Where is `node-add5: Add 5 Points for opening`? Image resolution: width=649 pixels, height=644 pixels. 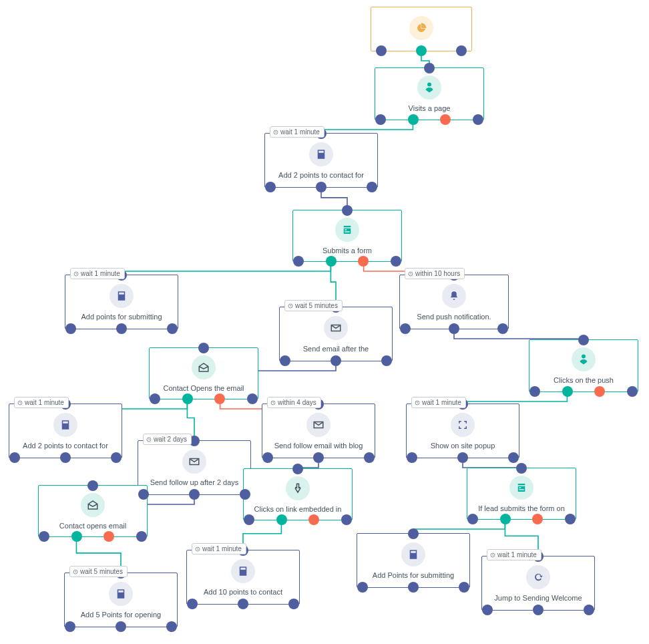 node-add5: Add 5 Points for opening is located at coordinates (121, 600).